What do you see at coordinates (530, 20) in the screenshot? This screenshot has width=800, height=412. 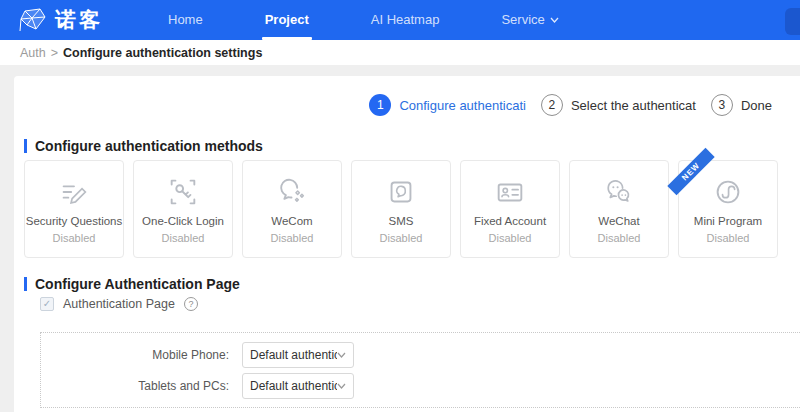 I see `nav-item-service: Service` at bounding box center [530, 20].